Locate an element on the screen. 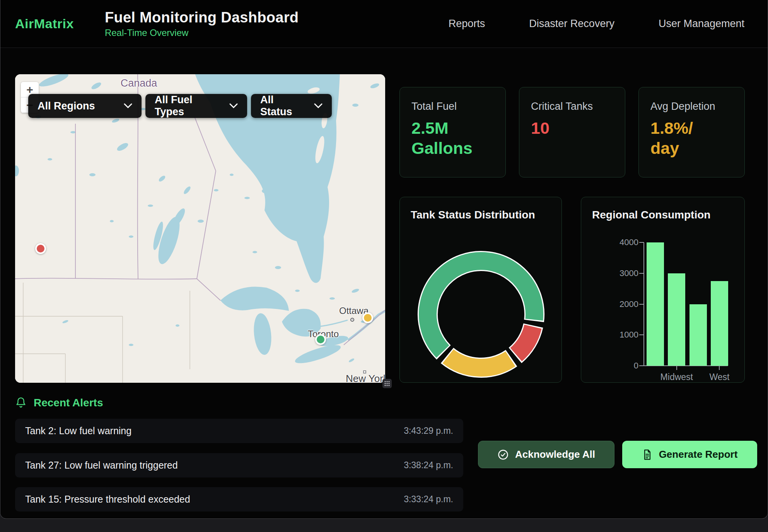 The image size is (768, 532). recent-alerts-title: Recent Alerts is located at coordinates (68, 403).